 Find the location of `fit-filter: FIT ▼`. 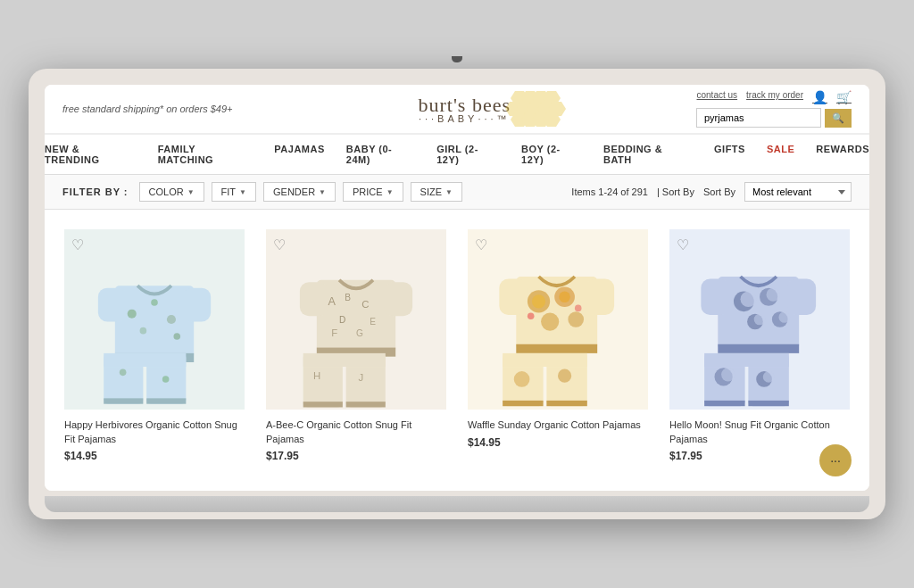

fit-filter: FIT ▼ is located at coordinates (234, 192).